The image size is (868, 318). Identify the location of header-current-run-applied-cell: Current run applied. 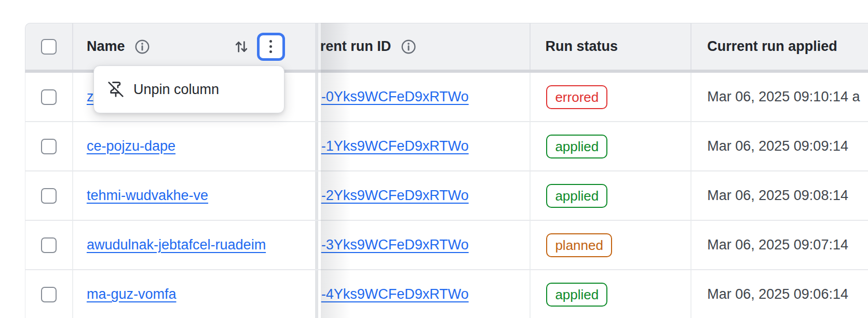
(780, 47).